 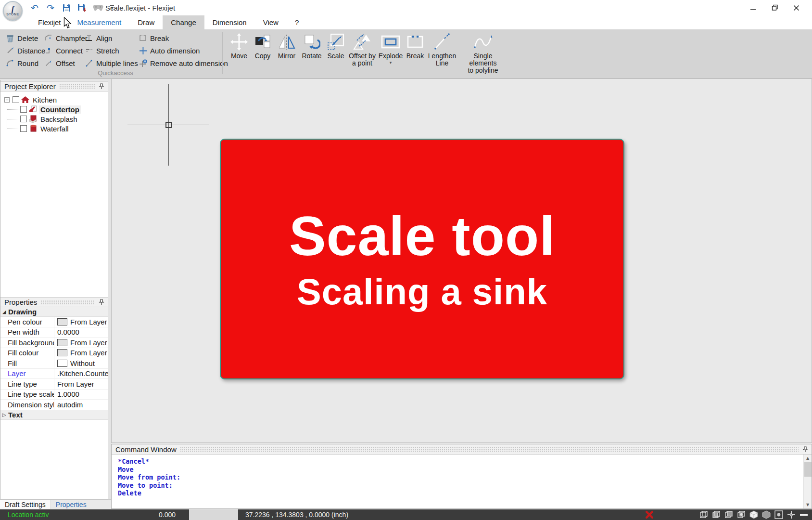 What do you see at coordinates (112, 63) in the screenshot?
I see `multiple-lines-button: Multiple lines` at bounding box center [112, 63].